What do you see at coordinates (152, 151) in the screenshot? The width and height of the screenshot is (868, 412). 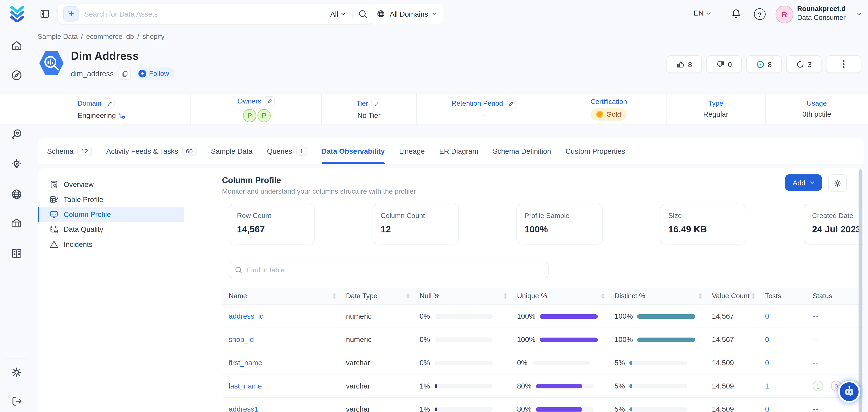 I see `tab-activity-feeds-tasks: Activity Feeds & Tasks60` at bounding box center [152, 151].